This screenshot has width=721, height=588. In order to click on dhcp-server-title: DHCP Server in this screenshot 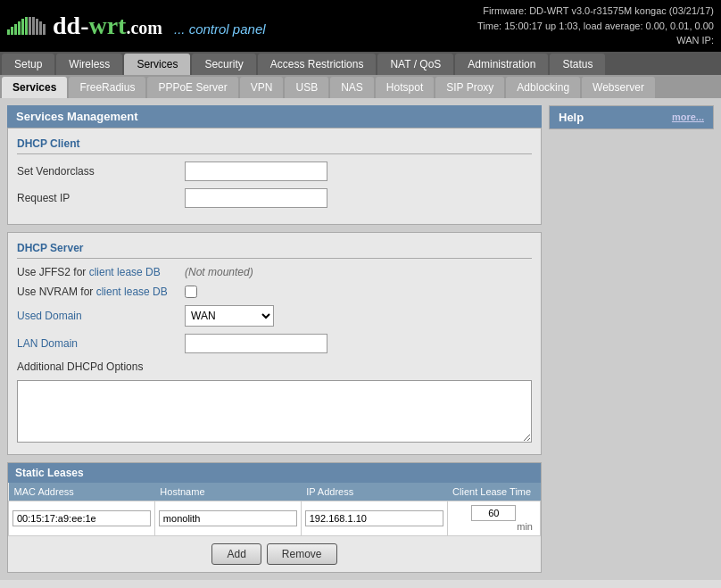, I will do `click(275, 250)`.